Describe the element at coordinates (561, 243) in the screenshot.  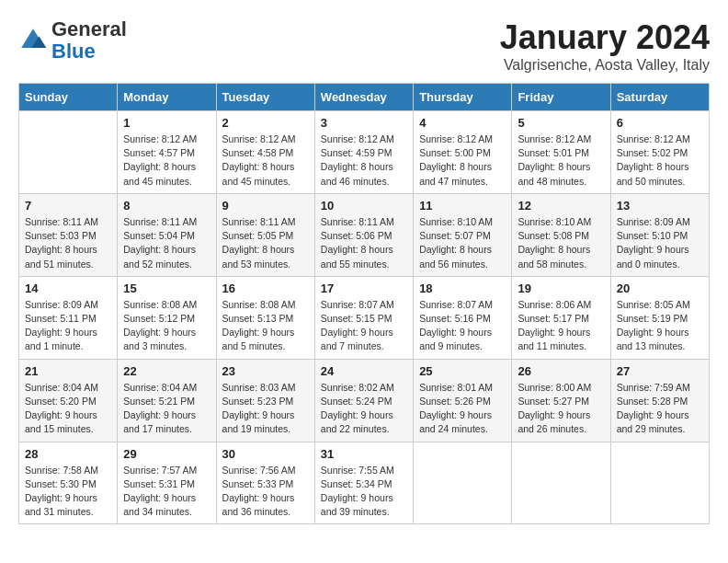
I see `day-info: Sunrise: 8:10 AMSunset: 5:08 PMDaylight:…` at that location.